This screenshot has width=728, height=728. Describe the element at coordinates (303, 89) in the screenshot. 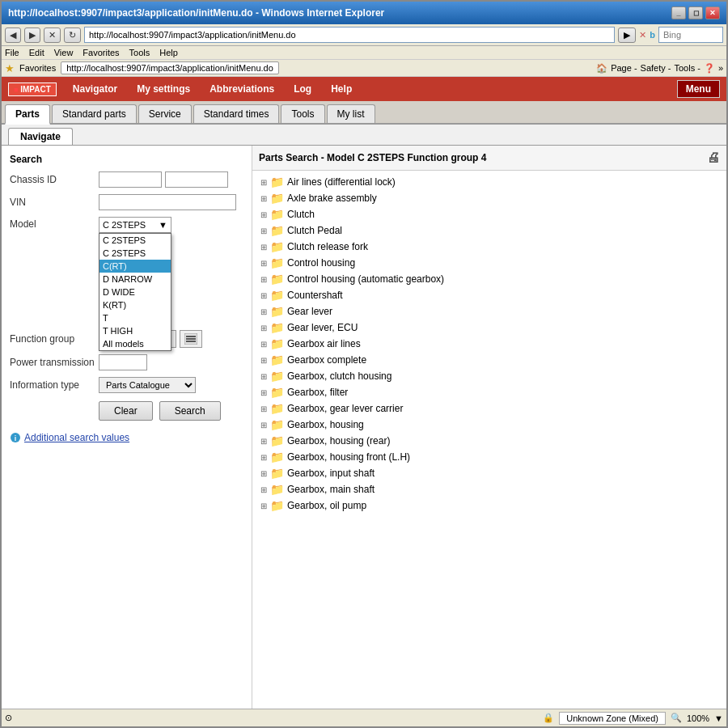

I see `nav-log: Log` at that location.